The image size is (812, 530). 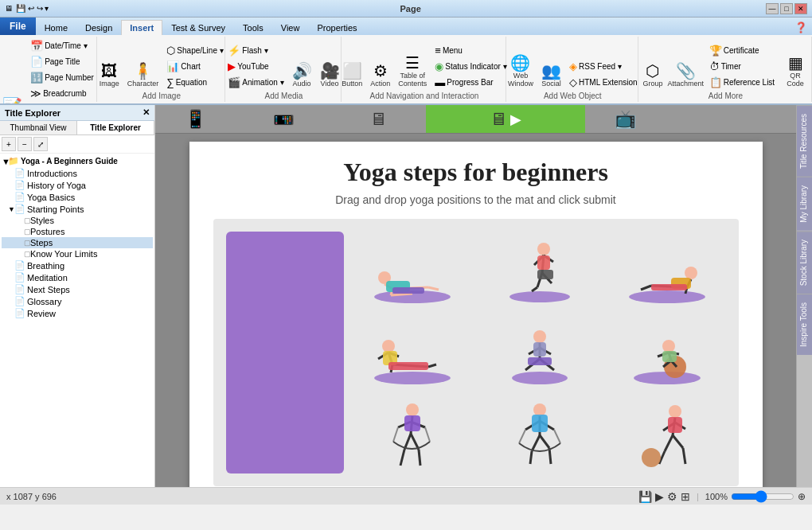 I want to click on attachment-button: 📎 Attachment, so click(x=686, y=75).